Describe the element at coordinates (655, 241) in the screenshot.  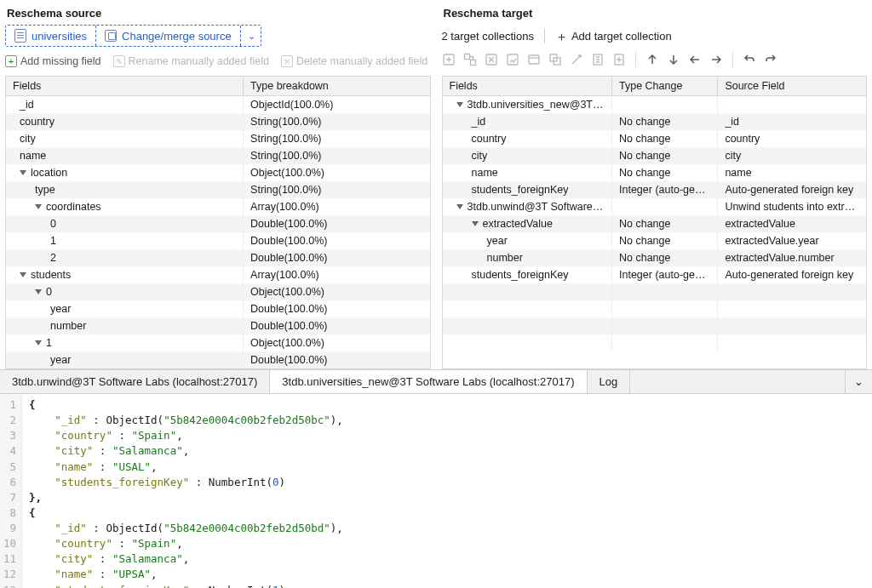
I see `table-row: yearNo changeextractedValue.year` at that location.